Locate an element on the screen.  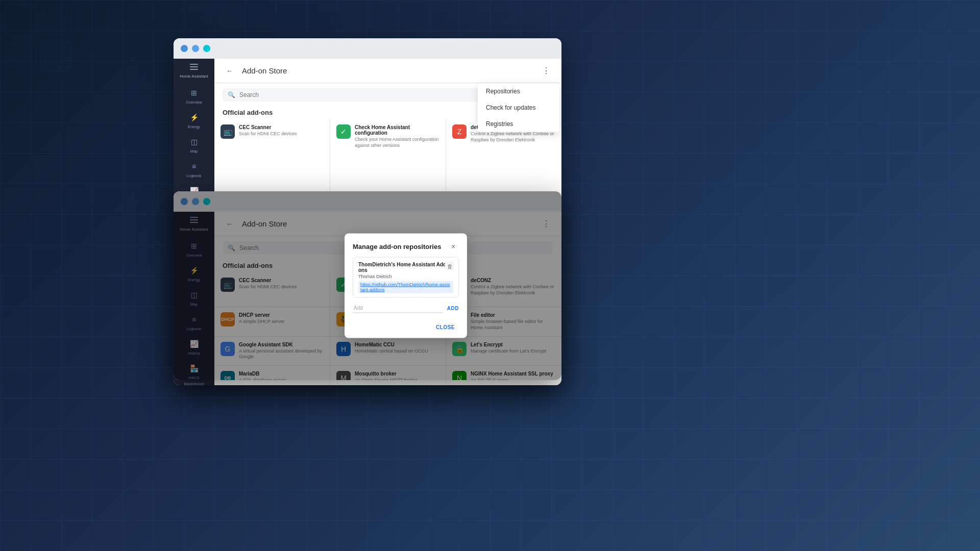
dropdown-item-registries: Registries is located at coordinates (519, 124).